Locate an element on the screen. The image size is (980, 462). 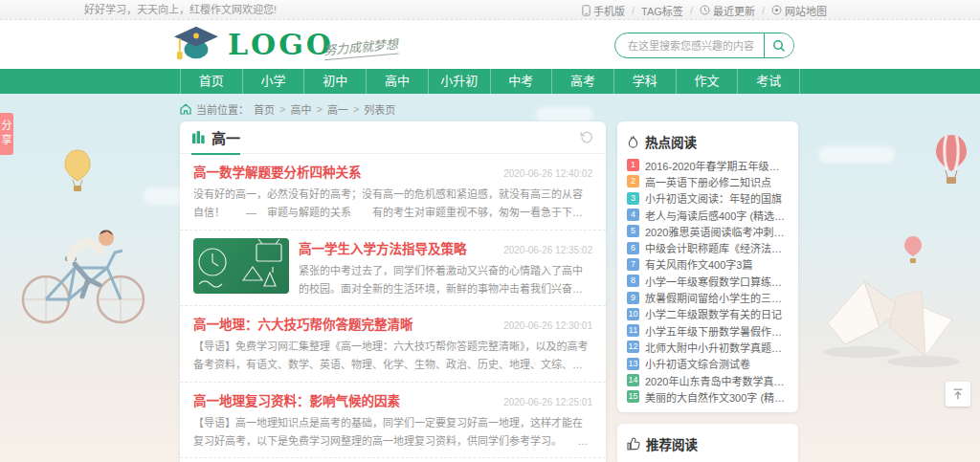
hot-item-text: 小学二年级跟数学有关的日记 is located at coordinates (717, 314).